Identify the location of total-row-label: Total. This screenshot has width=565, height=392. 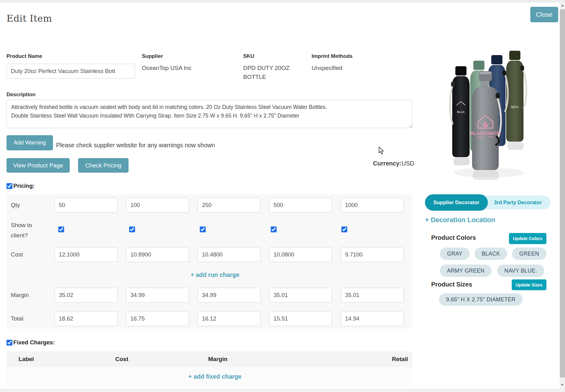
(30, 319).